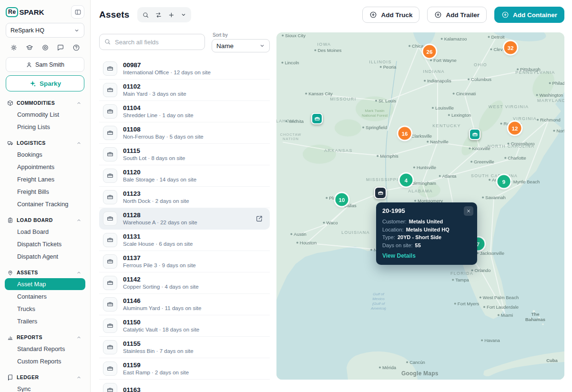 This screenshot has height=392, width=572. I want to click on asset-id: 01104, so click(158, 108).